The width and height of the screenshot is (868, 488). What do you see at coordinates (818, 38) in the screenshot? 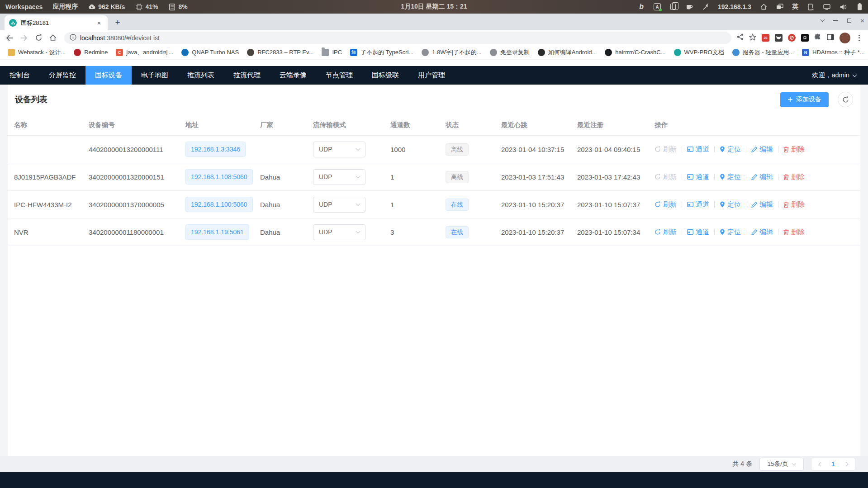
I see `extensions-puzzle-icon` at bounding box center [818, 38].